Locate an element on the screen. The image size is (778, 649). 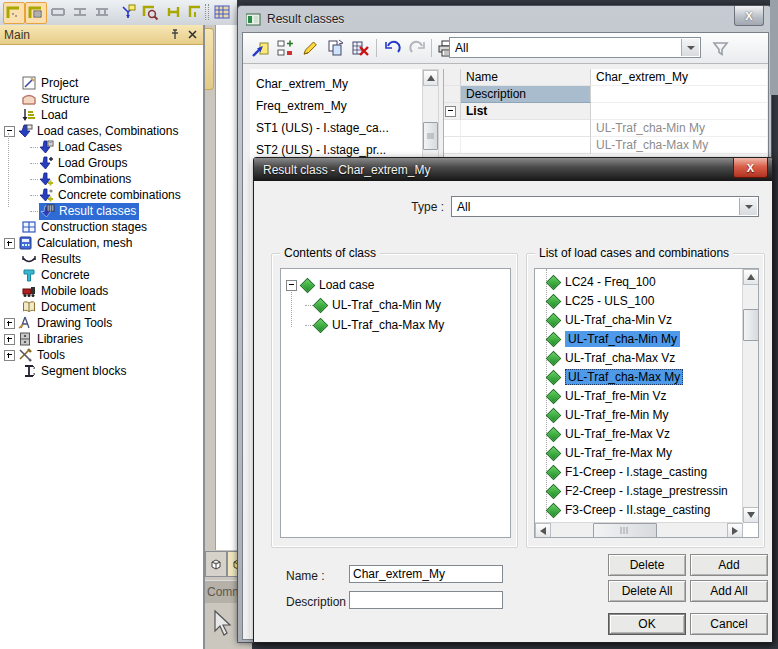
cancel-button: Cancel is located at coordinates (729, 624).